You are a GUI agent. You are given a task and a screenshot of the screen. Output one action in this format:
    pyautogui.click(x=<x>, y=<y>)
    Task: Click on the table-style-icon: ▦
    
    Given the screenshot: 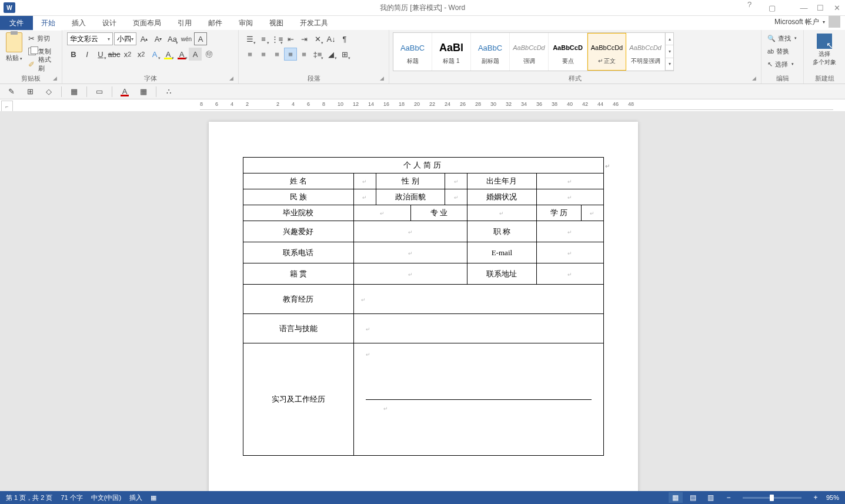 What is the action you would take?
    pyautogui.click(x=143, y=92)
    